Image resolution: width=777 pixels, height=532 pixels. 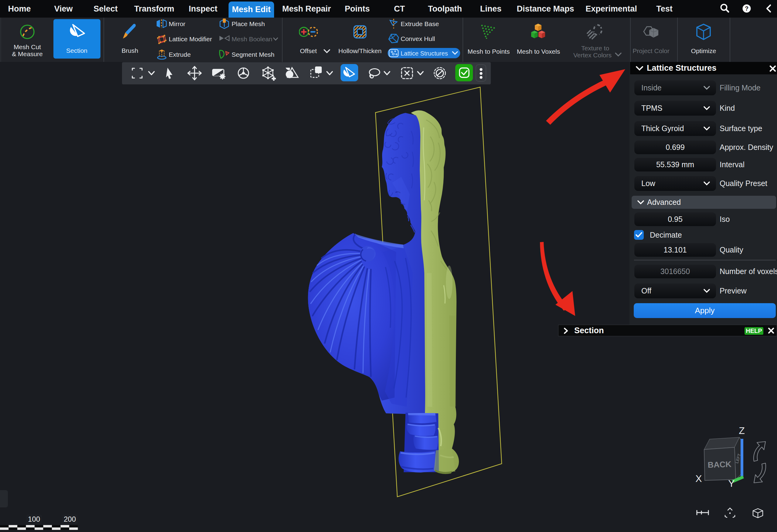 I want to click on svg-text: Z, so click(x=742, y=431).